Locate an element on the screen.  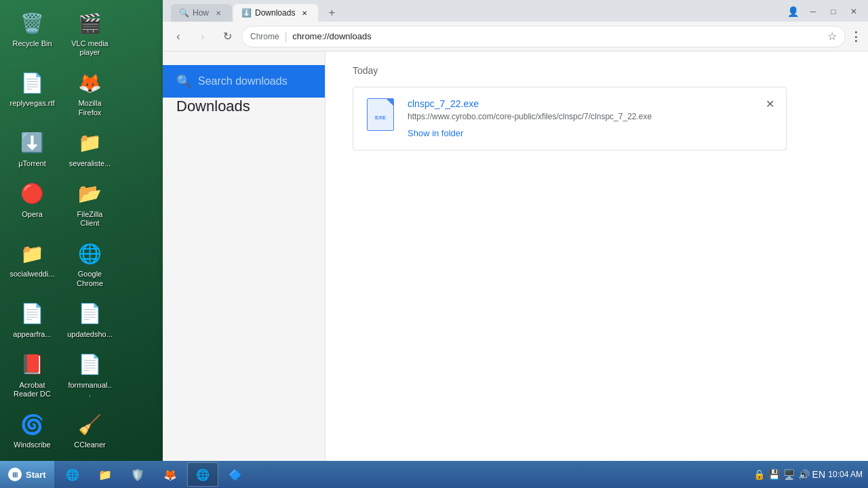
download-file-icon: EXE is located at coordinates (380, 115).